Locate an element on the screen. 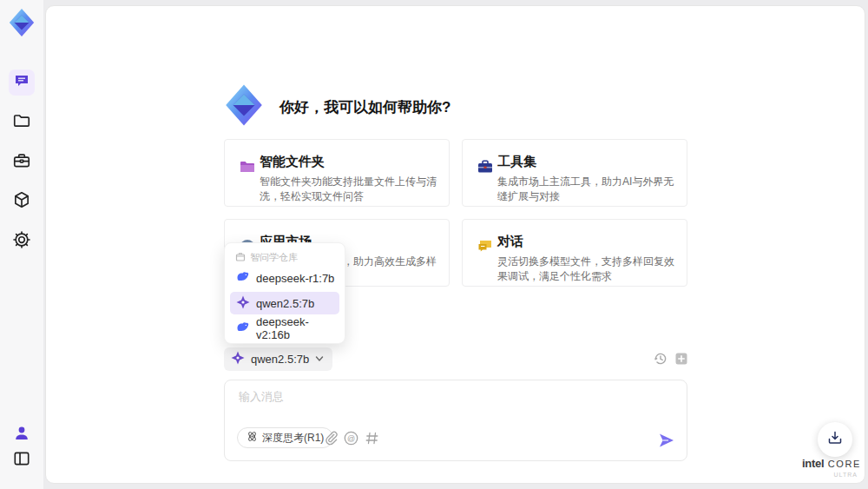  card-description: 集成市场上主流工具，助力AI与外界无缝扩展与对接 is located at coordinates (587, 189).